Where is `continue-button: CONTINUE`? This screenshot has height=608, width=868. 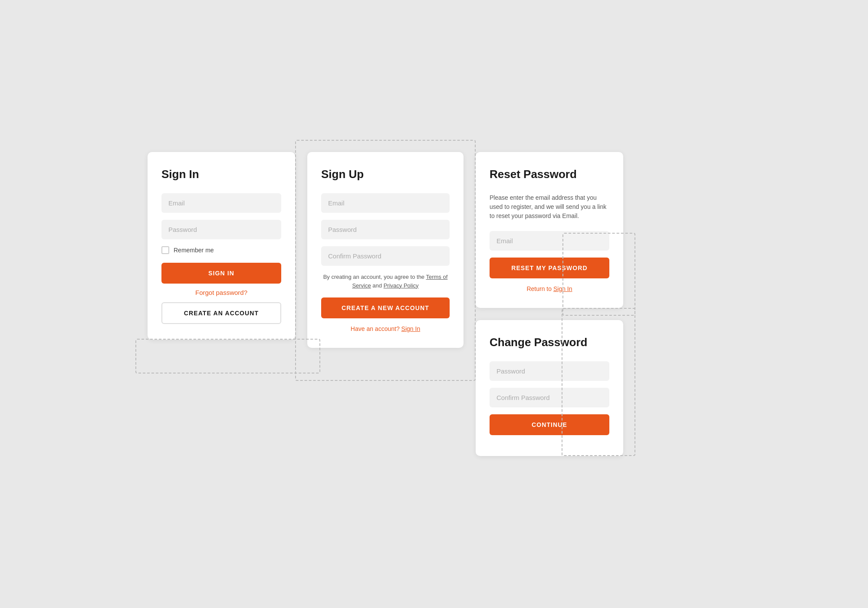 continue-button: CONTINUE is located at coordinates (549, 425).